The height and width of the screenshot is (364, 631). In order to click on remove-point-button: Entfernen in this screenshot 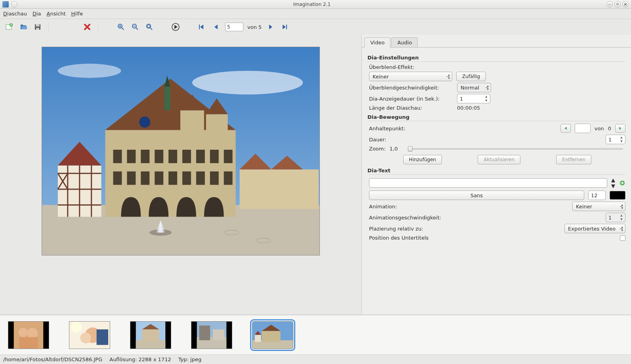, I will do `click(574, 160)`.